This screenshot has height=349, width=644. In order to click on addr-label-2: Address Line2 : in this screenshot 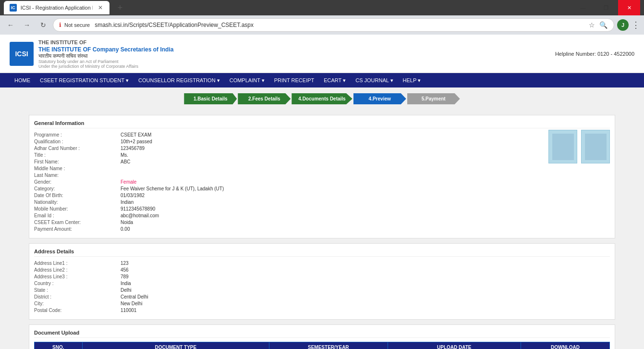, I will do `click(77, 270)`.